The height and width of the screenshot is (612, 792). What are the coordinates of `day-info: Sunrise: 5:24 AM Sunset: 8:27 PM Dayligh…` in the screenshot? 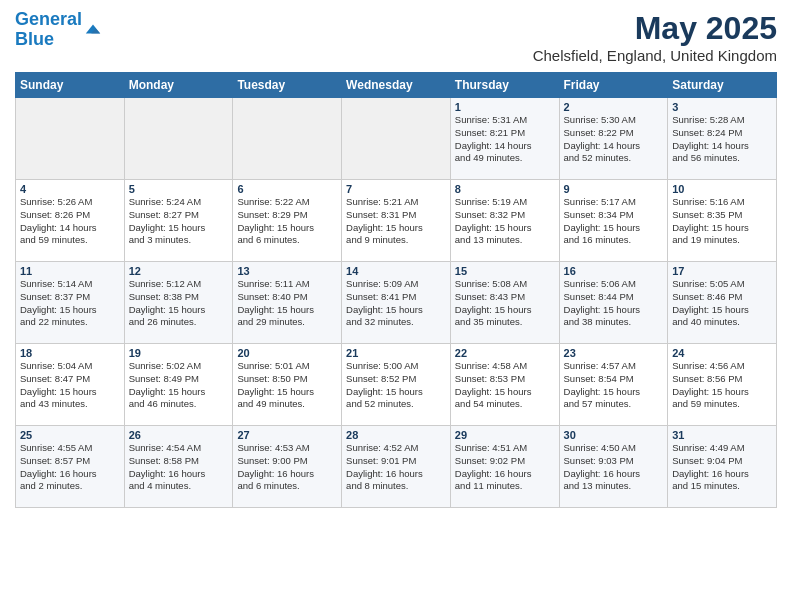 It's located at (179, 222).